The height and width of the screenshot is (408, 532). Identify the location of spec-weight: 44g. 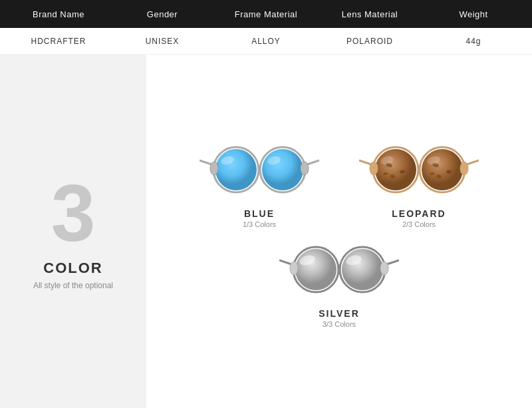
(473, 41).